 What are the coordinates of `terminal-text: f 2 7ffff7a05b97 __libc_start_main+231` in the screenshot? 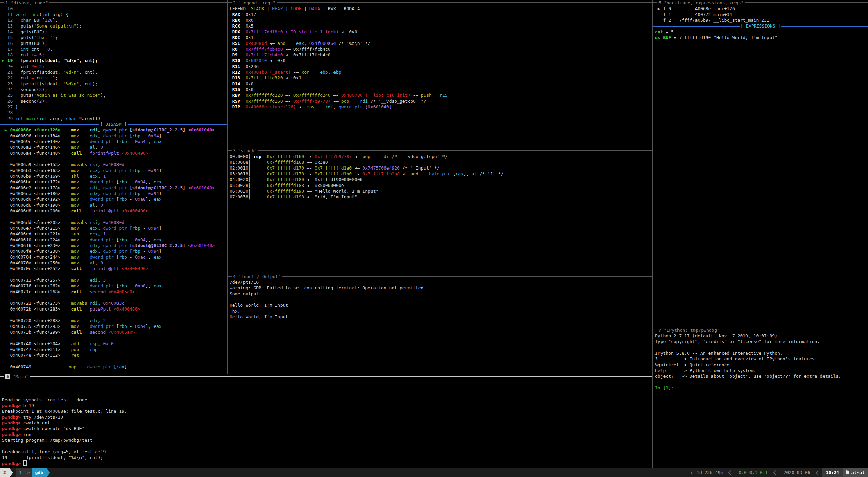 It's located at (712, 20).